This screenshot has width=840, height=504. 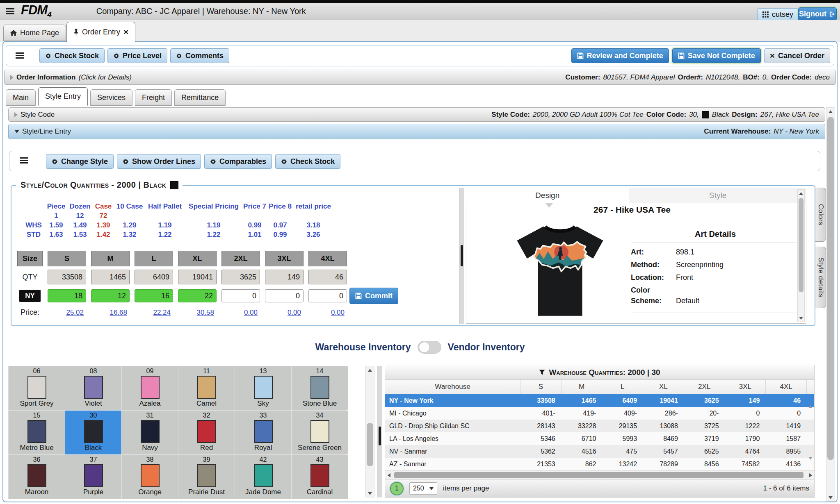 I want to click on color-swatch-cell: 08Violet, so click(x=94, y=388).